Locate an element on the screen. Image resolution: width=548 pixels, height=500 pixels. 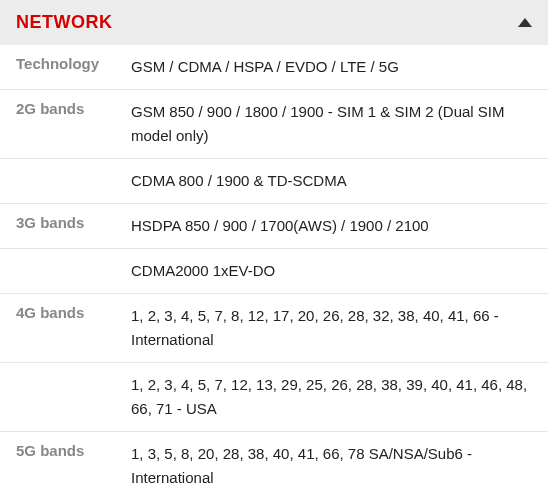
spec-label: 2G bands is located at coordinates (74, 124).